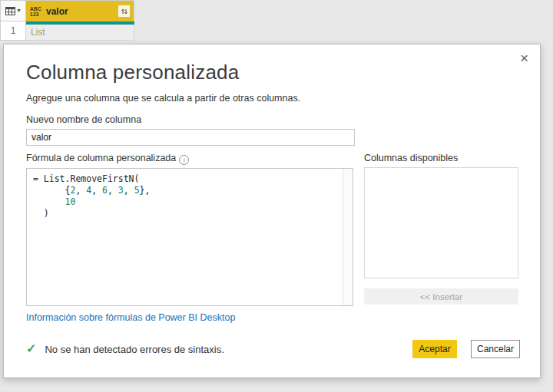 This screenshot has height=392, width=553. What do you see at coordinates (131, 318) in the screenshot?
I see `formula-help-link: Información sobre fórmulas de Power BI D…` at bounding box center [131, 318].